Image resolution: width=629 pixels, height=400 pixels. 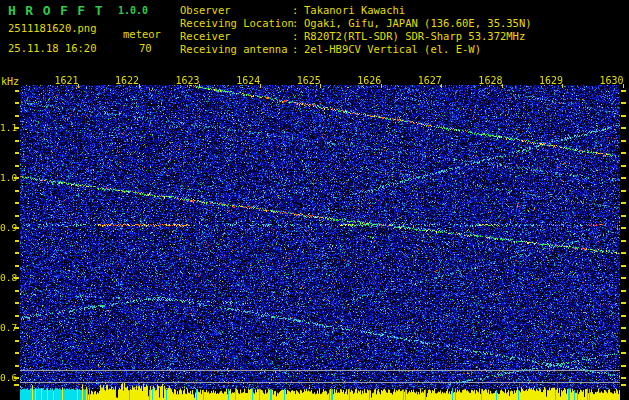 I want to click on time-tick-label: 1623, so click(x=188, y=80).